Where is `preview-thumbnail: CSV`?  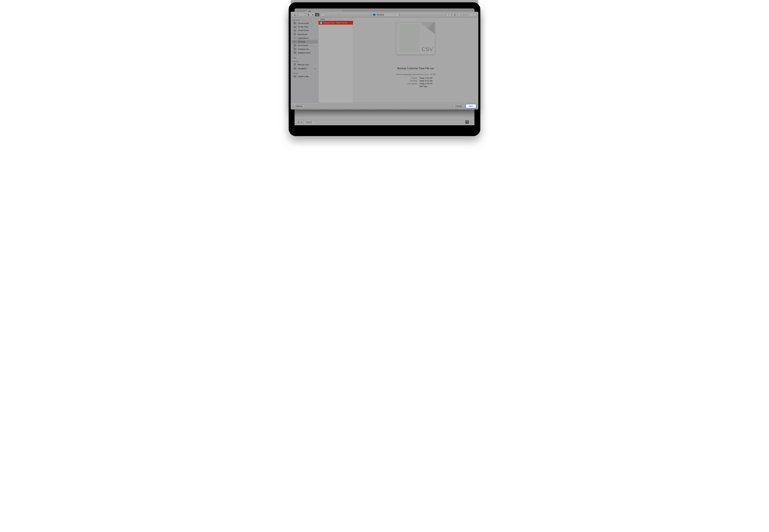
preview-thumbnail: CSV is located at coordinates (416, 39).